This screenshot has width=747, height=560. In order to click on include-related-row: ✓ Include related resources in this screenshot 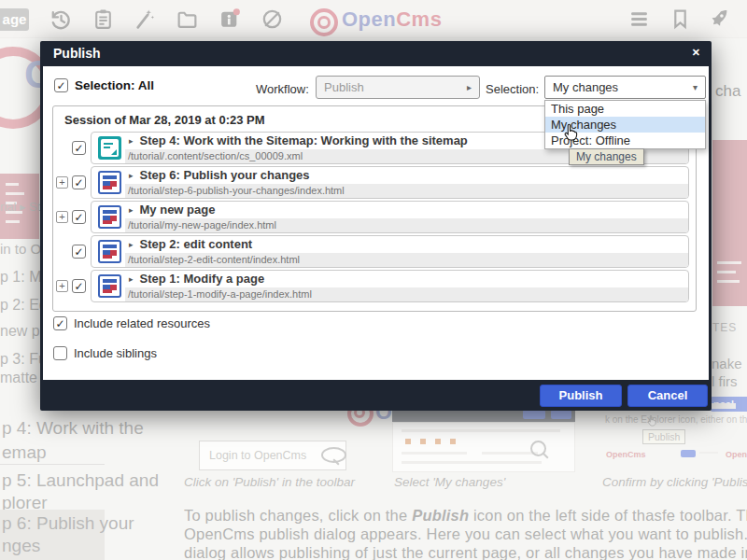, I will do `click(132, 323)`.